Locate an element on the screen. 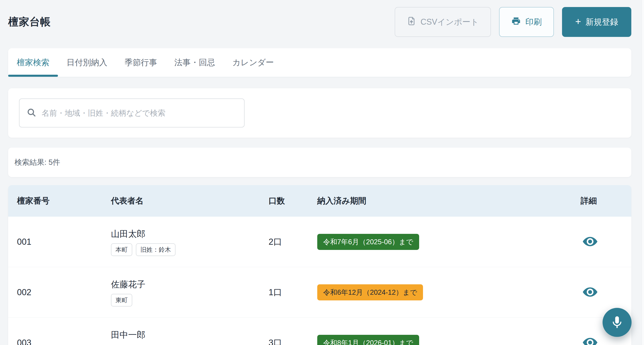 Image resolution: width=644 pixels, height=345 pixels. scrollbar-track is located at coordinates (643, 172).